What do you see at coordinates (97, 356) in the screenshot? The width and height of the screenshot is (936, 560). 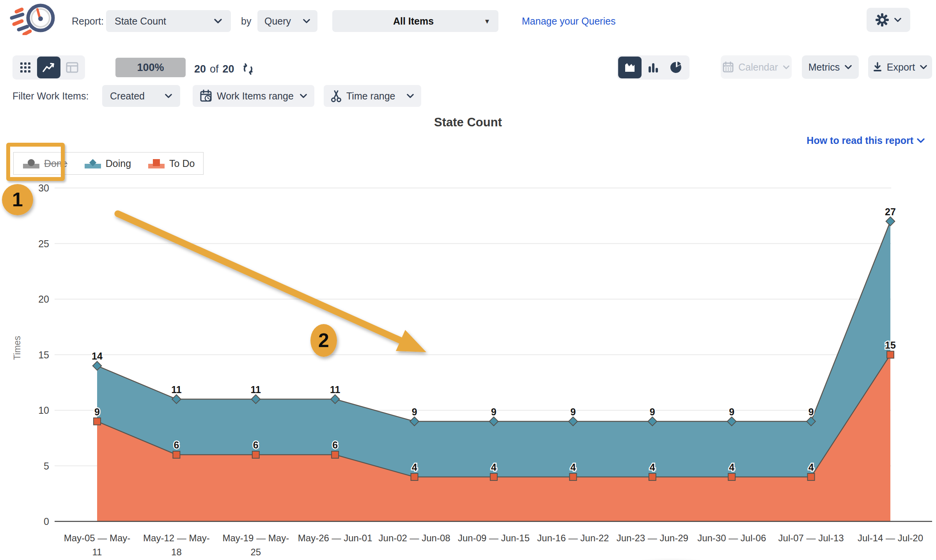 I see `data-point-label: 14` at bounding box center [97, 356].